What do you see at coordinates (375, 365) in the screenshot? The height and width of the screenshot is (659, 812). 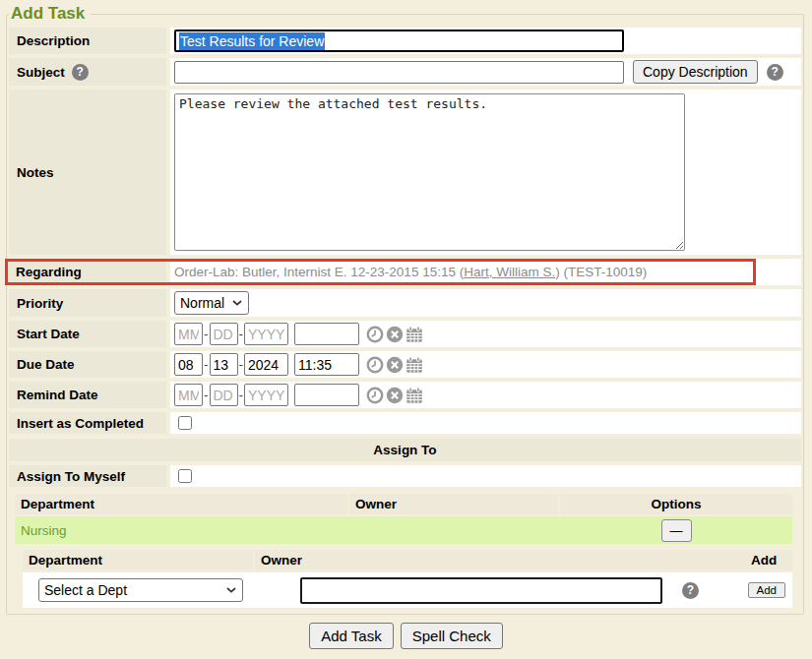 I see `due-clock-icon` at bounding box center [375, 365].